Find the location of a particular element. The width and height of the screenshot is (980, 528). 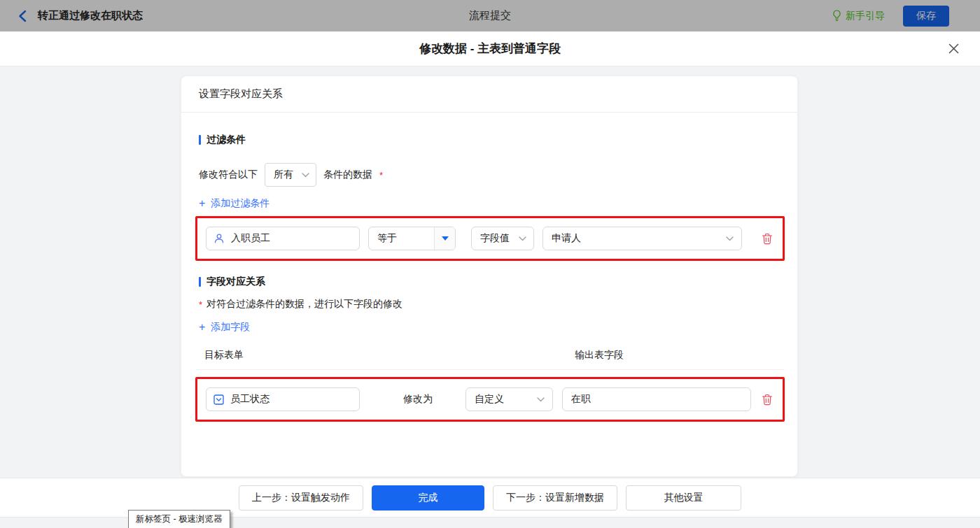

card-title: 设置字段对应关系 is located at coordinates (489, 94).